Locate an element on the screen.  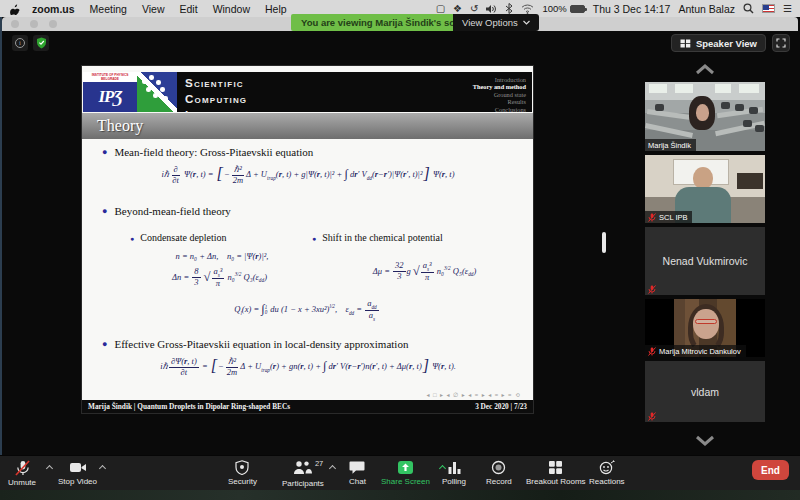
bullet-effective-gpe: ●Effective Gross-Pitaevskii equation in … is located at coordinates (255, 344).